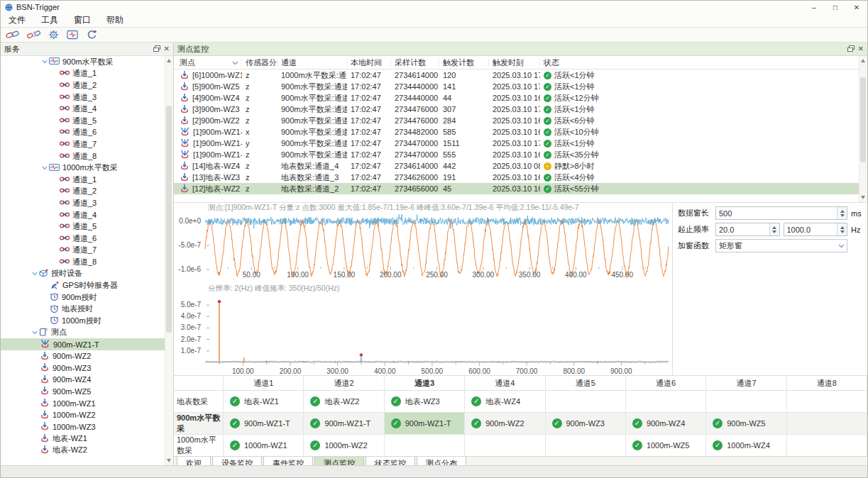 Image resolution: width=868 pixels, height=478 pixels. I want to click on minimize-button: –, so click(814, 7).